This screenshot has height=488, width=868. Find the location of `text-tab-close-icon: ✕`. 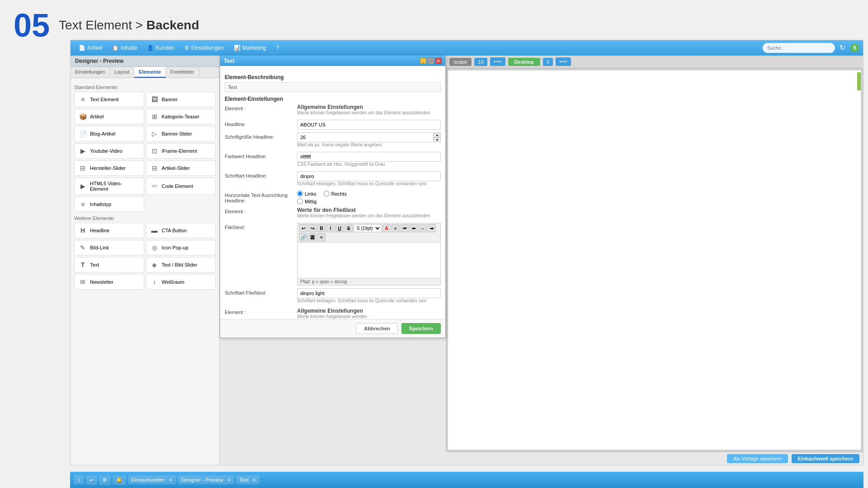

text-tab-close-icon: ✕ is located at coordinates (254, 480).